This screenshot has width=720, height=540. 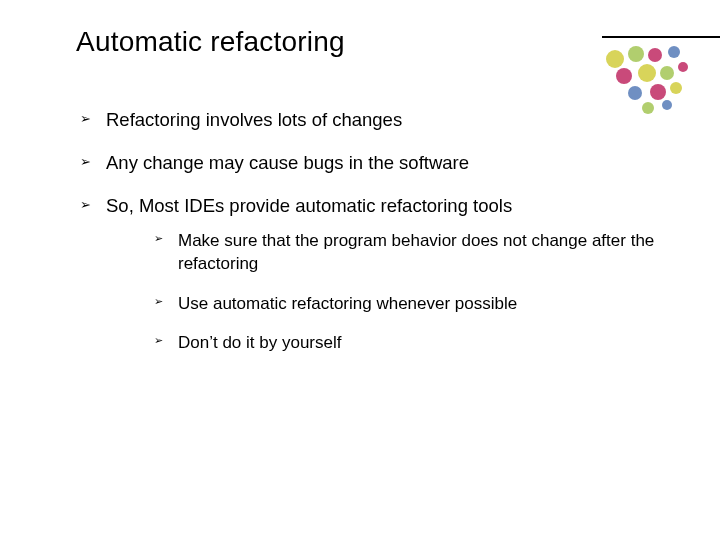 What do you see at coordinates (422, 252) in the screenshot?
I see `list-item: Make sure that the program behavior does…` at bounding box center [422, 252].